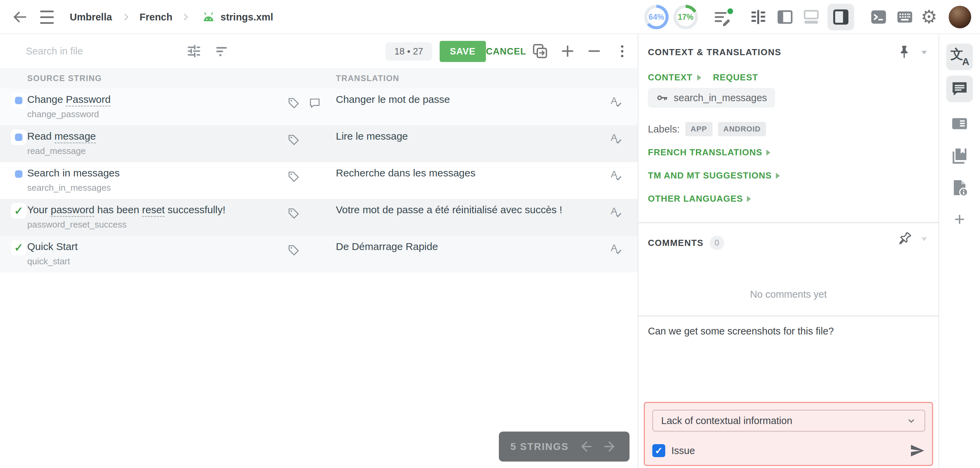 This screenshot has width=980, height=468. I want to click on issue-checkbox-row: ✓ Issue, so click(789, 451).